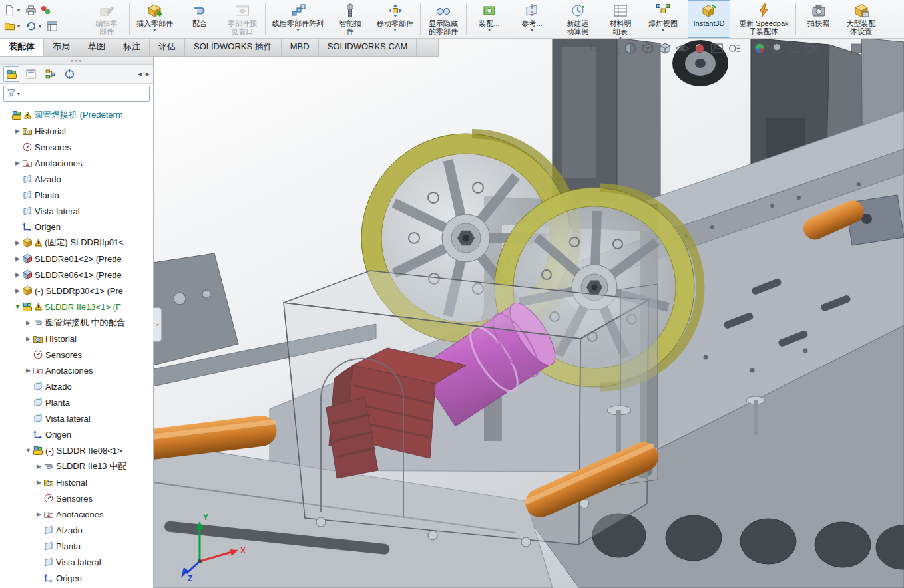  What do you see at coordinates (489, 19) in the screenshot?
I see `cmd-assembly-features-button: 装配...▾` at bounding box center [489, 19].